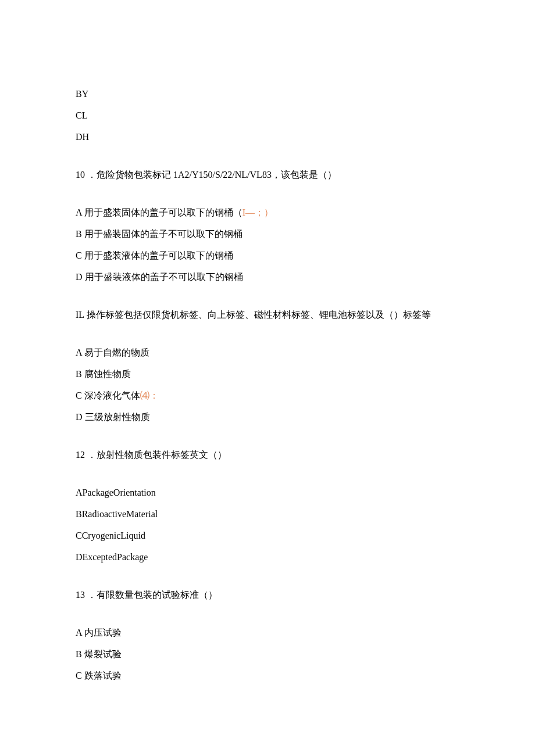  What do you see at coordinates (149, 395) in the screenshot?
I see `q11-optC-highlight: ⑷：` at bounding box center [149, 395].